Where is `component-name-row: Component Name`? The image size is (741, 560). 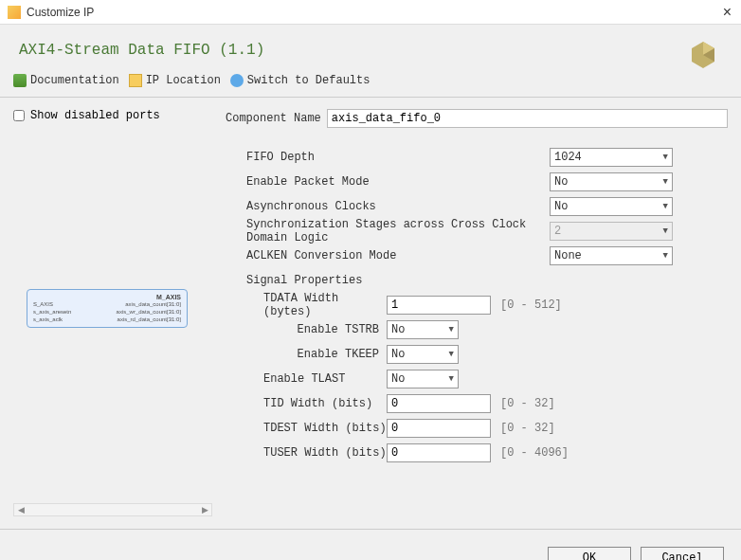 component-name-row: Component Name is located at coordinates (477, 118).